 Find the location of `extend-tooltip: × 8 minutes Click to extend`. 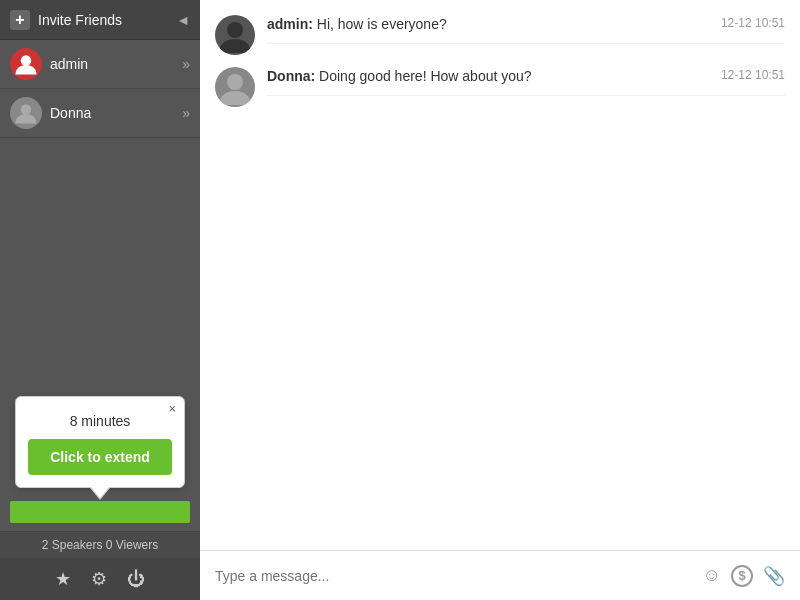

extend-tooltip: × 8 minutes Click to extend is located at coordinates (100, 448).